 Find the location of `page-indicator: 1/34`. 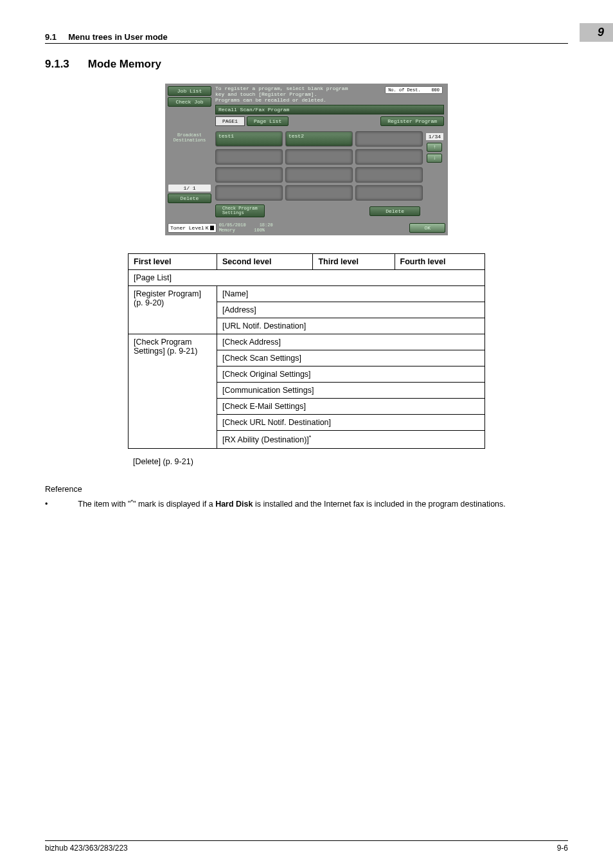

page-indicator: 1/34 is located at coordinates (434, 136).